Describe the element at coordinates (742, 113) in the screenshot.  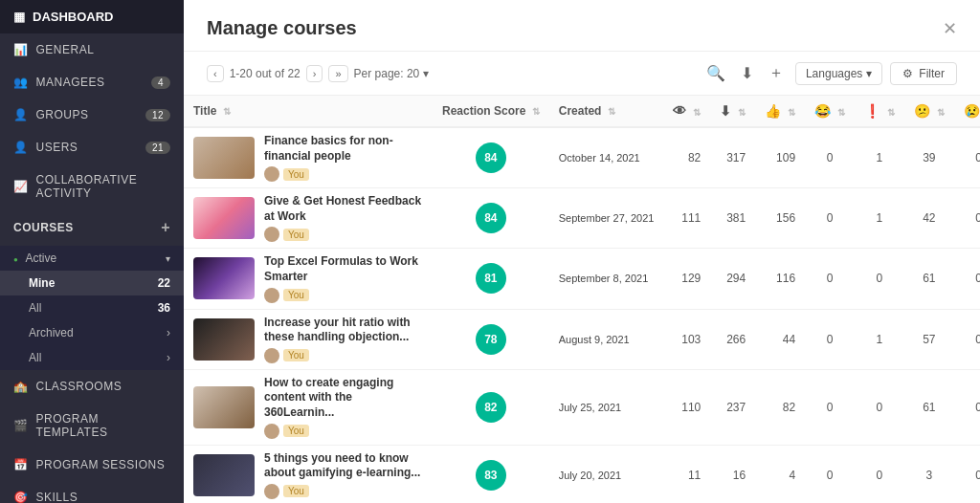
I see `sort-icon-download: ⇅` at that location.